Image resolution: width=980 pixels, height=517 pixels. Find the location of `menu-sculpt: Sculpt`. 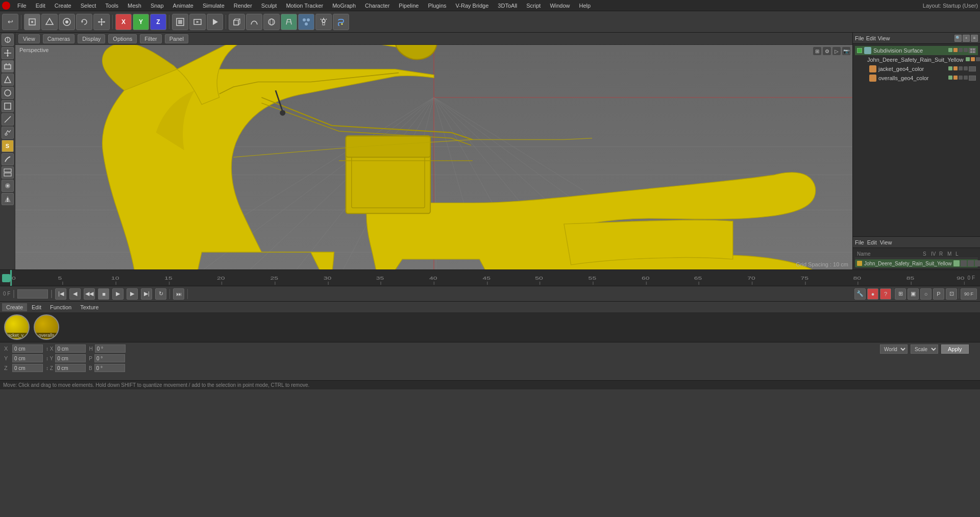

menu-sculpt: Sculpt is located at coordinates (270, 6).